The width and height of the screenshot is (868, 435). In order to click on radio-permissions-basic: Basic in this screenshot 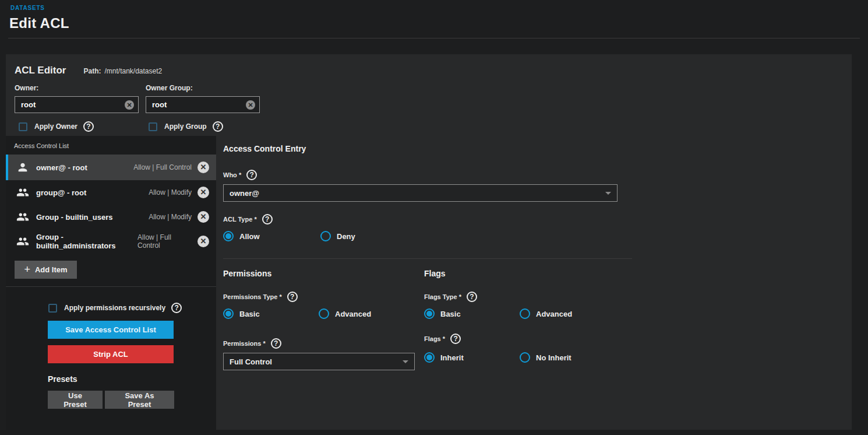, I will do `click(271, 314)`.